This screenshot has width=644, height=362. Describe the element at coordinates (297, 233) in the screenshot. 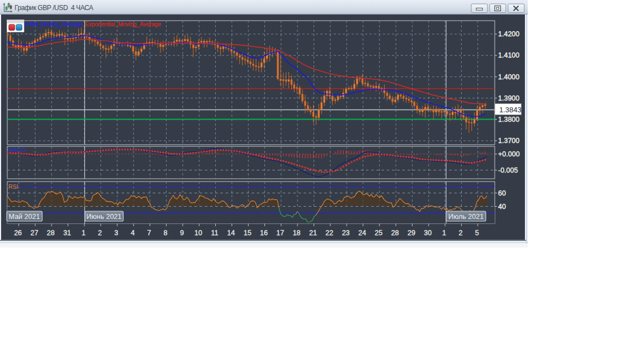

I see `svg-text: 18` at that location.